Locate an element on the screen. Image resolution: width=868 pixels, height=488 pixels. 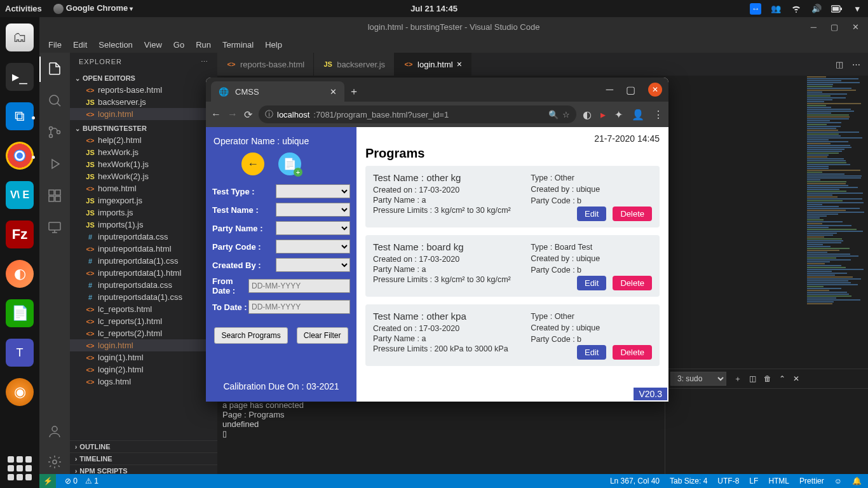
terminal-up-icon: ⌃ is located at coordinates (782, 379).